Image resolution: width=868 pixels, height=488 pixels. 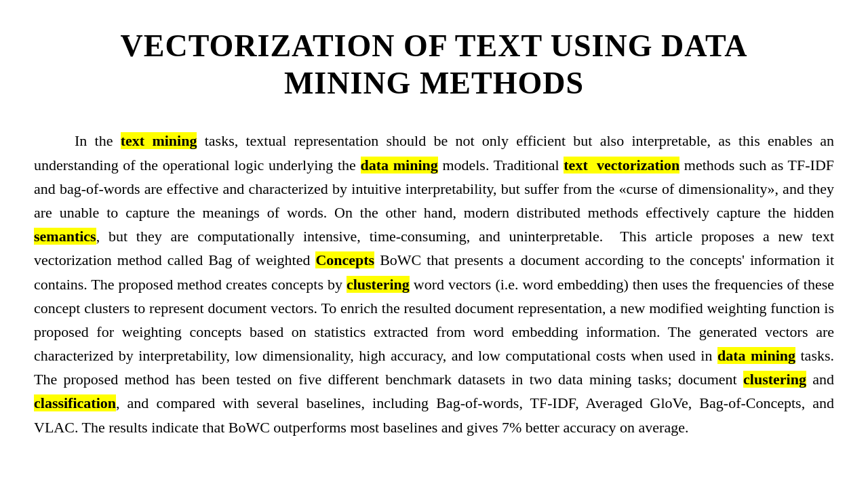 What do you see at coordinates (774, 380) in the screenshot?
I see `highlight-clustering-2: clustering` at bounding box center [774, 380].